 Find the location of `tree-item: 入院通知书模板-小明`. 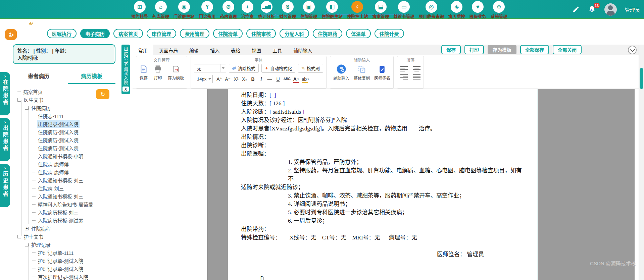

tree-item: 入院通知书模板-小明 is located at coordinates (65, 156).